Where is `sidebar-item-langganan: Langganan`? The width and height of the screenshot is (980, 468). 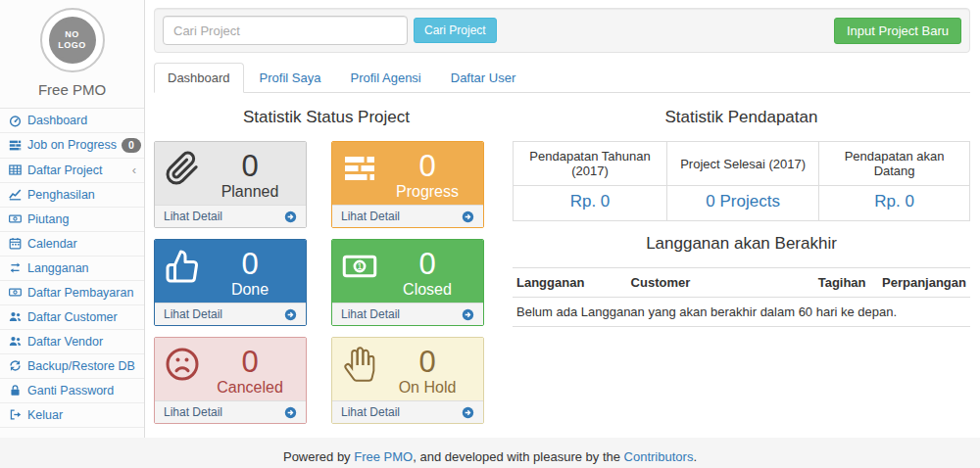 sidebar-item-langganan: Langganan is located at coordinates (73, 268).